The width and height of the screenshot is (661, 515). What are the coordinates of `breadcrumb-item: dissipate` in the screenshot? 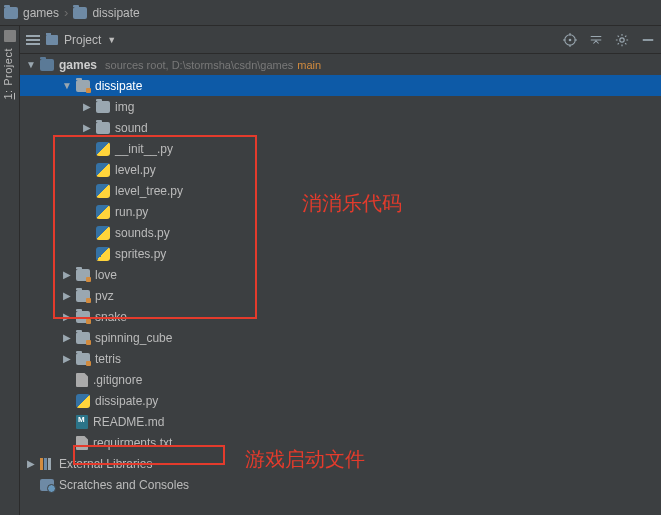 It's located at (106, 13).